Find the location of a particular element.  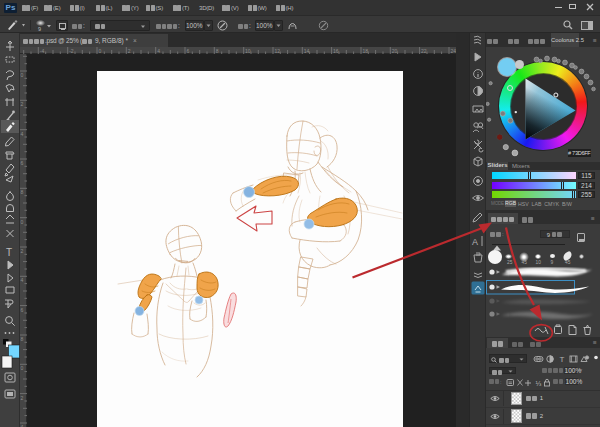

svg-text: 14 is located at coordinates (307, 51).